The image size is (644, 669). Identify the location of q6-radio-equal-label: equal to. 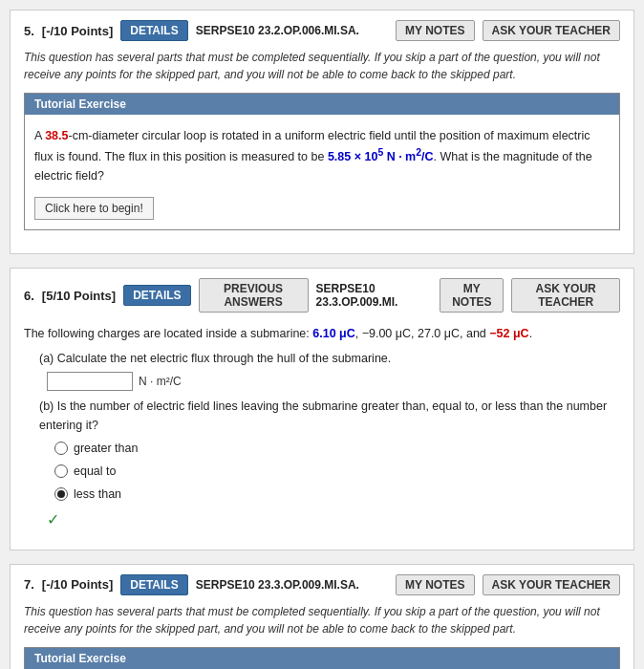
(95, 471).